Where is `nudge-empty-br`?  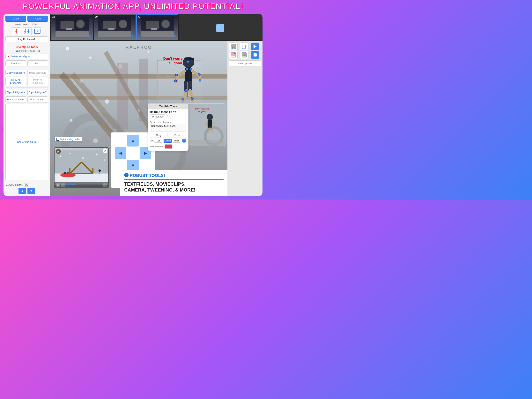 nudge-empty-br is located at coordinates (146, 166).